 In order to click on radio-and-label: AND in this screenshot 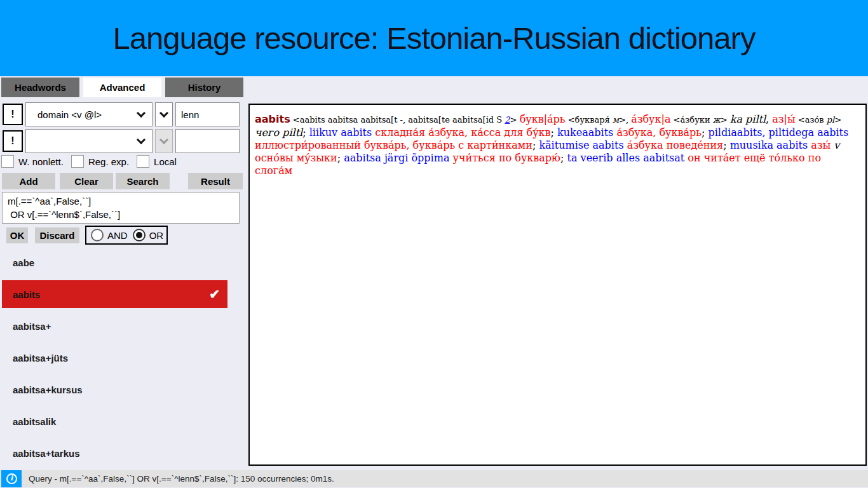, I will do `click(118, 235)`.